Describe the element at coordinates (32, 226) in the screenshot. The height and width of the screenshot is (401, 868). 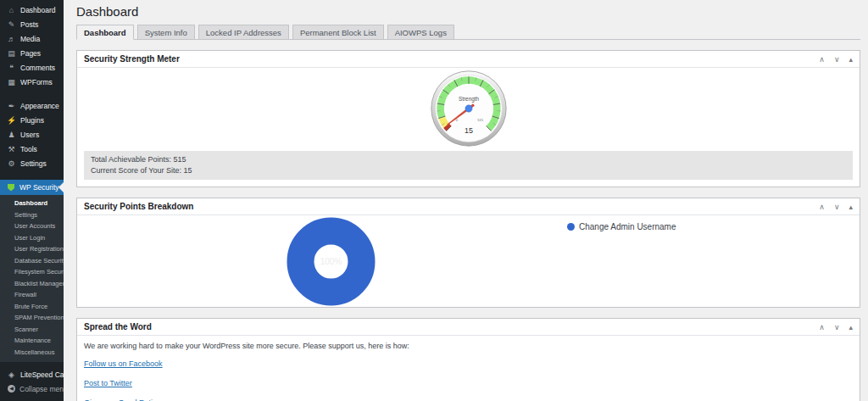
I see `sidebar-subitem-user-accounts: User Accounts` at that location.